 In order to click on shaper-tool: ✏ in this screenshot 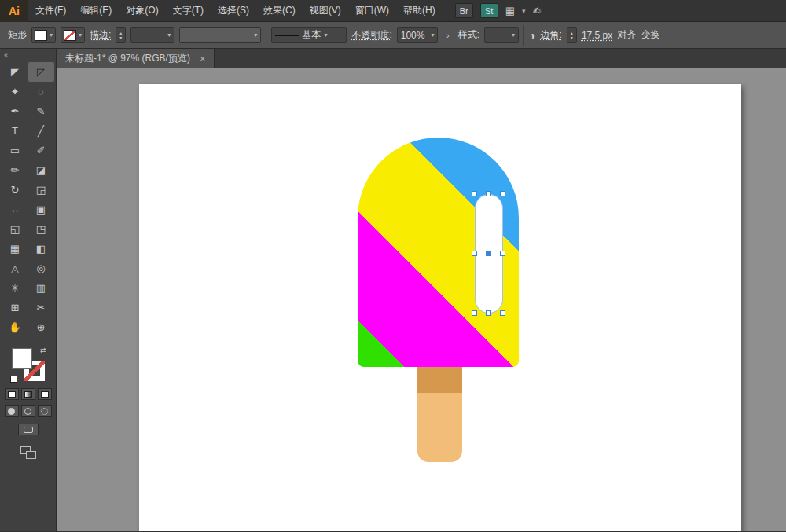, I will do `click(16, 170)`.